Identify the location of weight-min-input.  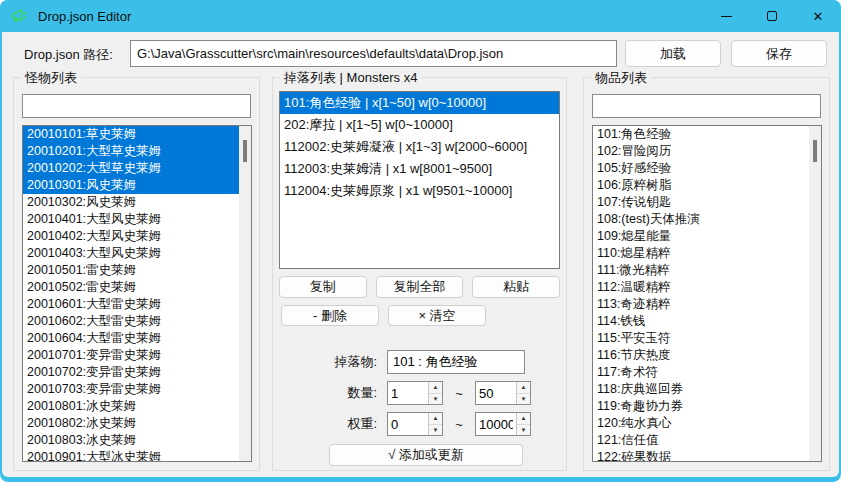
(408, 424).